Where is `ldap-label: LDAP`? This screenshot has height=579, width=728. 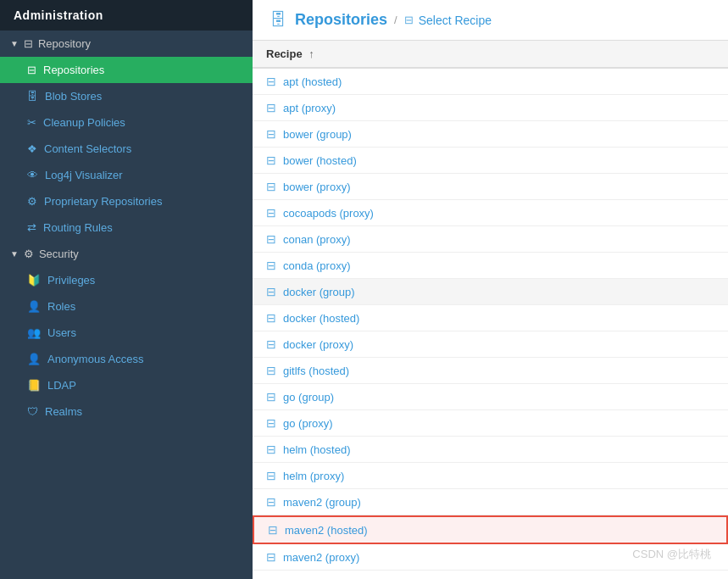
ldap-label: LDAP is located at coordinates (62, 385).